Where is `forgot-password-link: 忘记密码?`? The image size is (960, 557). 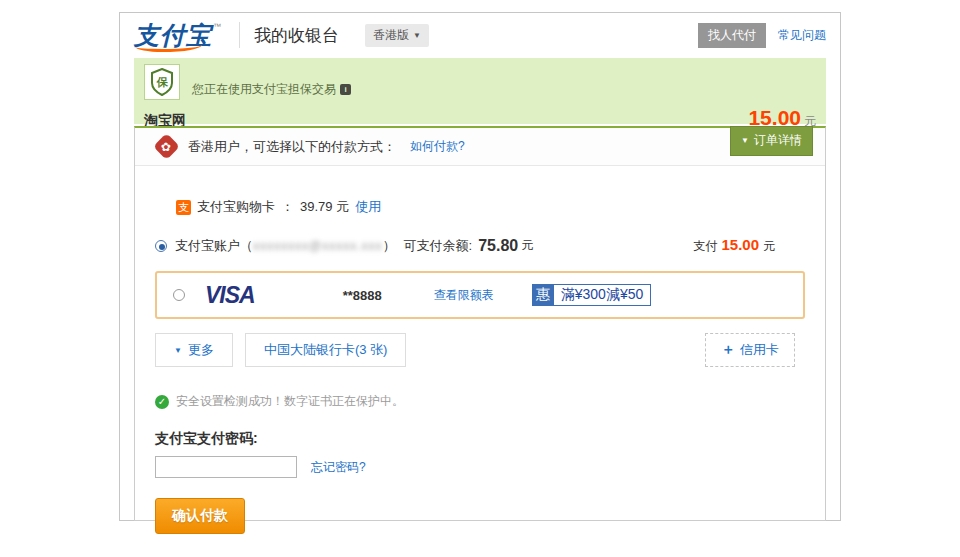 forgot-password-link: 忘记密码? is located at coordinates (338, 468).